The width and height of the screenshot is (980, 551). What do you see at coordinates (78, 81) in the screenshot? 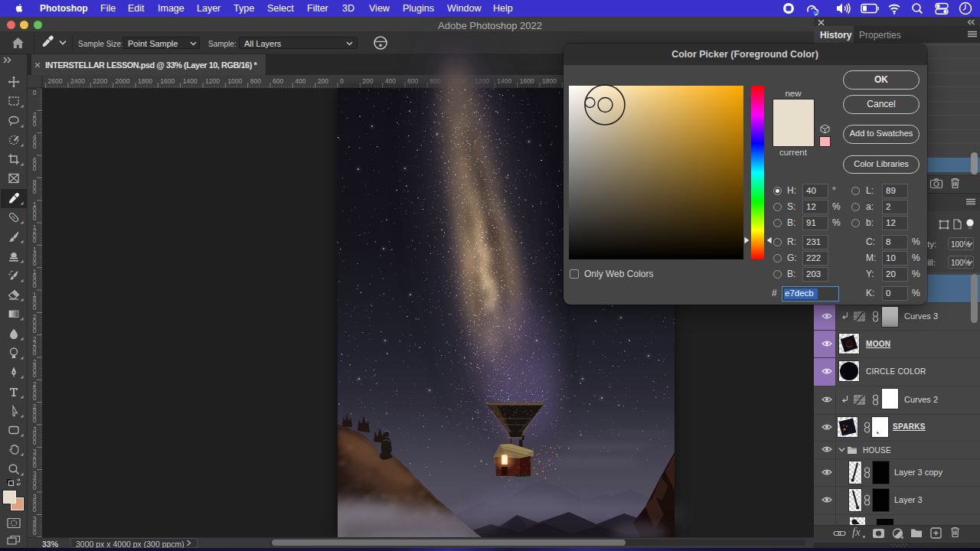
I see `svg-text: 2400` at bounding box center [78, 81].